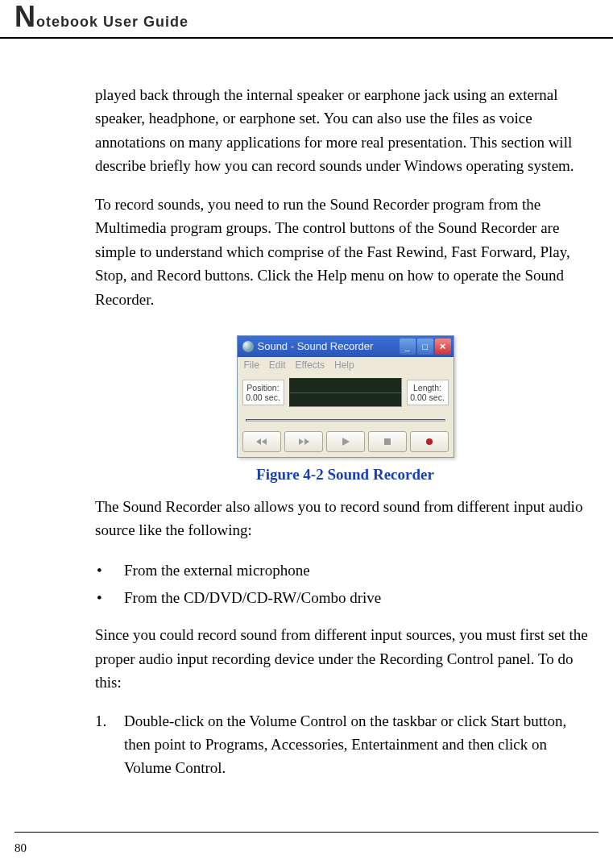 This screenshot has height=868, width=613. What do you see at coordinates (346, 397) in the screenshot?
I see `sound-recorder-window: Sound - Sound Recorder _ □ × File Edit E…` at bounding box center [346, 397].